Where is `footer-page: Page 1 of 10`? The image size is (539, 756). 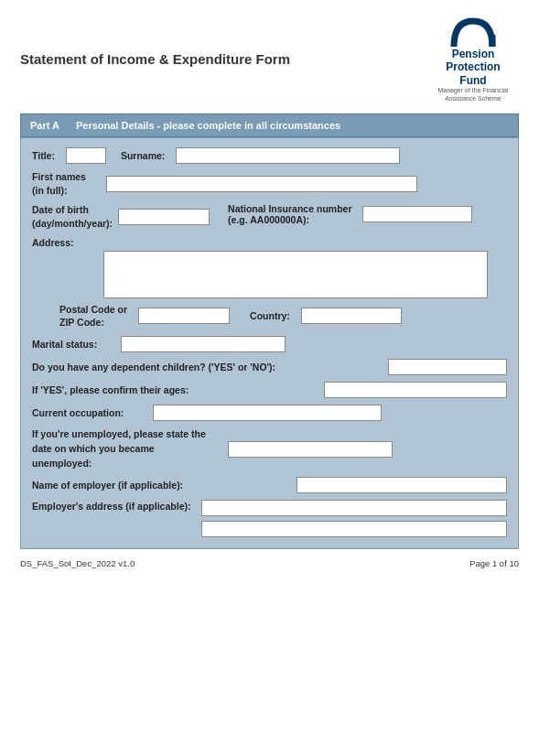 footer-page: Page 1 of 10 is located at coordinates (494, 564).